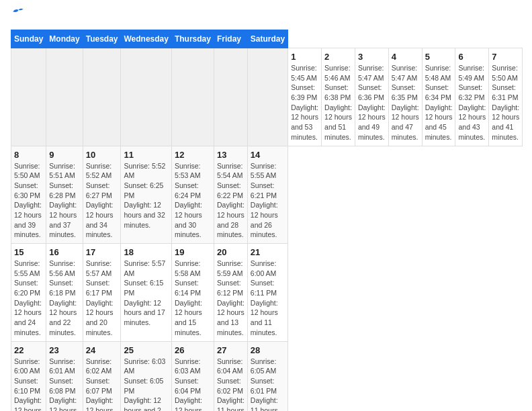 The height and width of the screenshot is (411, 532). I want to click on day-detail: Sunrise: 5:58 AMSunset: 6:14 PMDaylight:…, so click(193, 298).